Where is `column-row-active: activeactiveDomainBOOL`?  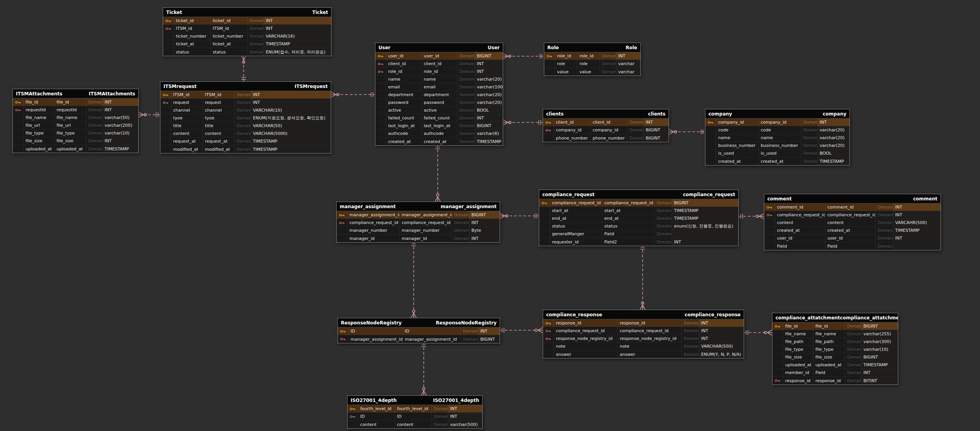
column-row-active: activeactiveDomainBOOL is located at coordinates (439, 110).